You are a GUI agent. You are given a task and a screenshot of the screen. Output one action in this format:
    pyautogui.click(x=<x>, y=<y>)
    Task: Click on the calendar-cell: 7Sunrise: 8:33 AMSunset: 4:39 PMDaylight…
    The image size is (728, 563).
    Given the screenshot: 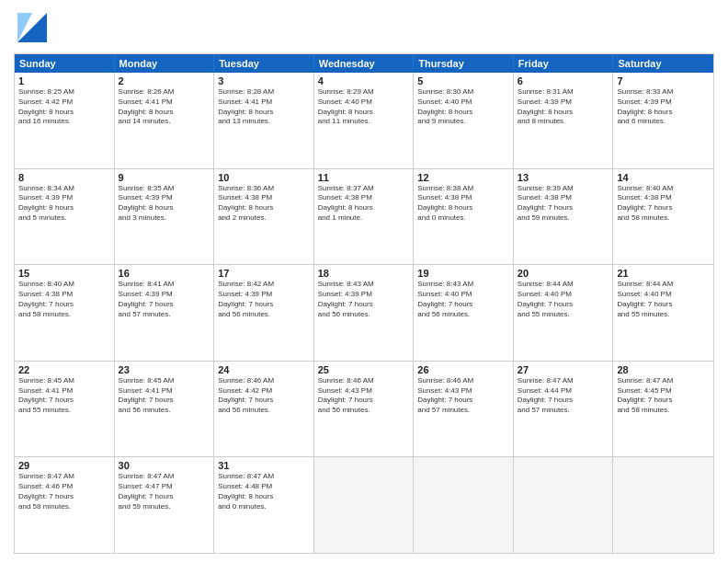 What is the action you would take?
    pyautogui.click(x=664, y=121)
    